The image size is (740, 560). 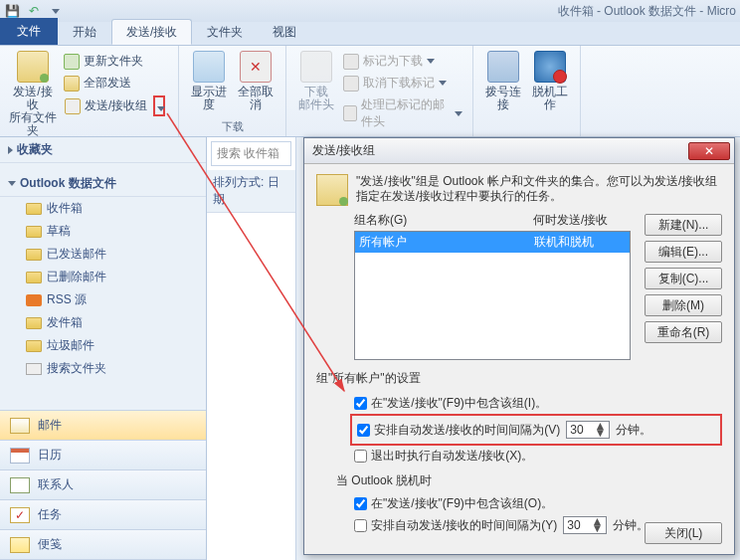 I want to click on tab-folder: 文件夹, so click(x=225, y=32).